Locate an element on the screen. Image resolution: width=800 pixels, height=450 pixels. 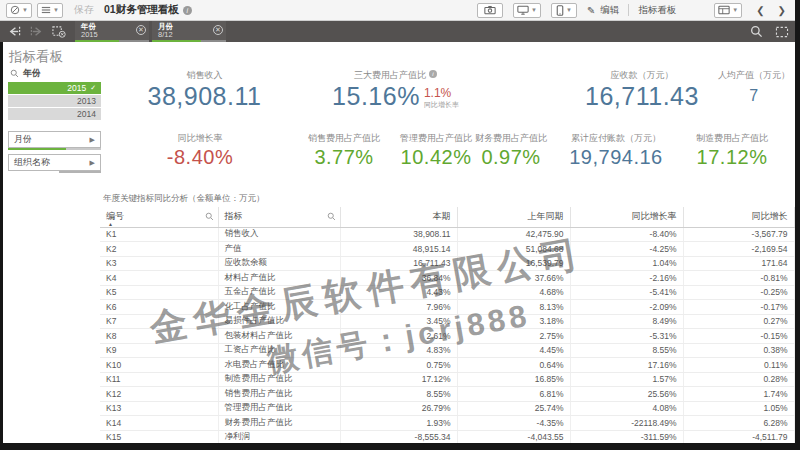
table-row: K14财务费用占产值比1.93%-4.35%-22118.49%6.28% is located at coordinates (447, 424).